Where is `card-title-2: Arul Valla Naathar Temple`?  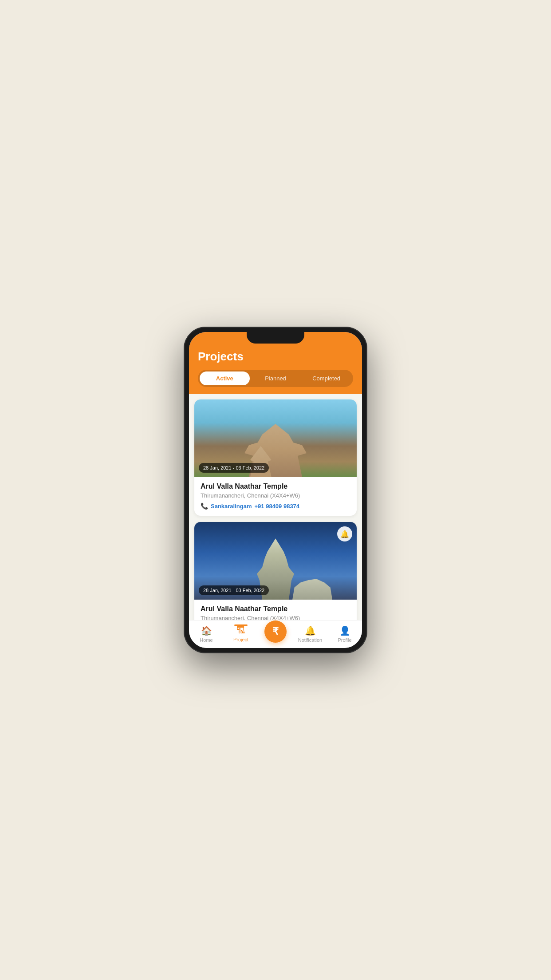 card-title-2: Arul Valla Naathar Temple is located at coordinates (276, 609).